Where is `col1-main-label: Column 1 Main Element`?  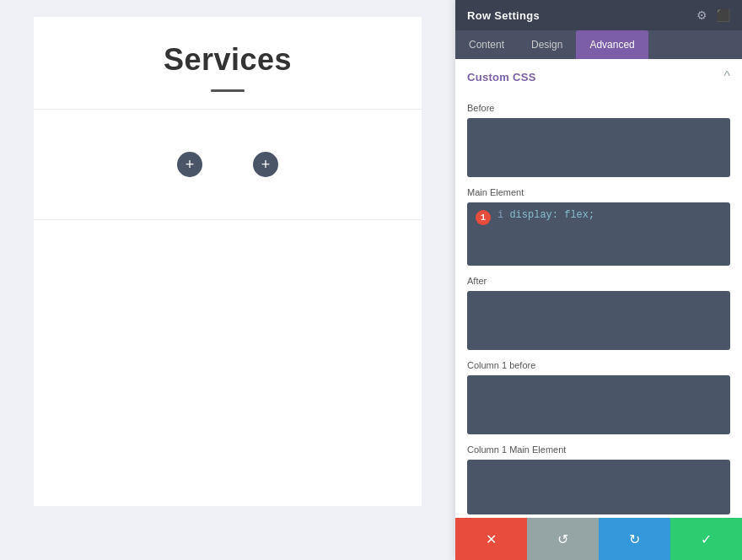
col1-main-label: Column 1 Main Element is located at coordinates (599, 450).